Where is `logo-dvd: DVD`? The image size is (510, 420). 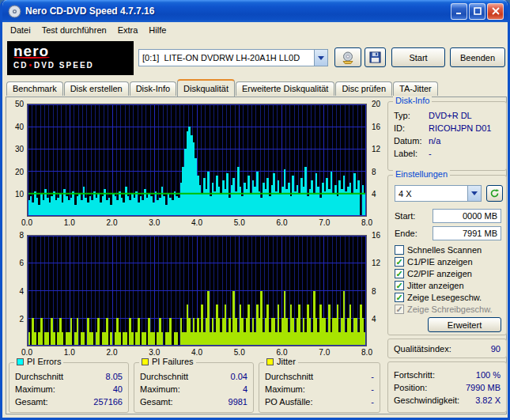
logo-dvd: DVD is located at coordinates (44, 65).